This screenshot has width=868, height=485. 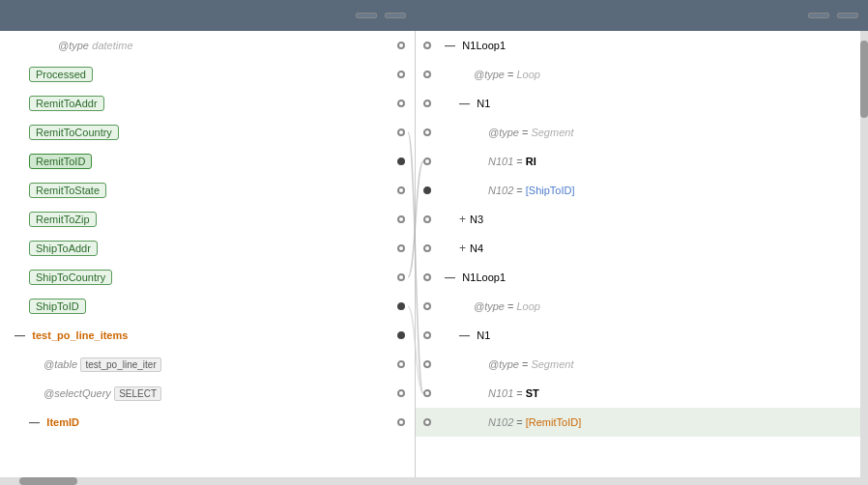 What do you see at coordinates (68, 190) in the screenshot?
I see `field-tag-RemitToState: RemitToState` at bounding box center [68, 190].